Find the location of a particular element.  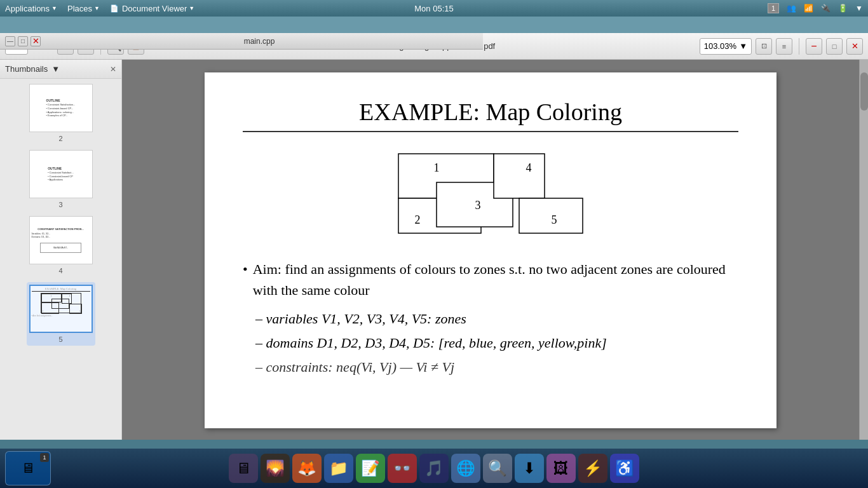

svg-text: 2 is located at coordinates (418, 220).